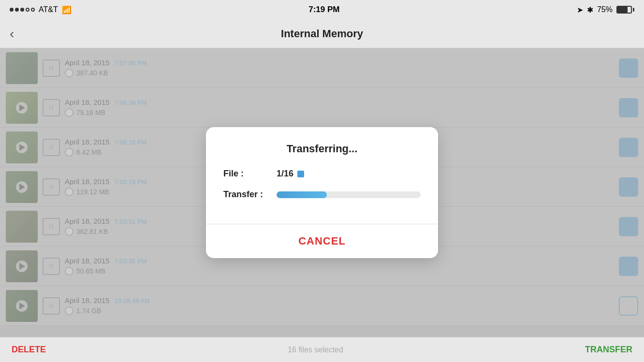 Image resolution: width=644 pixels, height=362 pixels. Describe the element at coordinates (590, 10) in the screenshot. I see `bluetooth-icon: ✱` at that location.